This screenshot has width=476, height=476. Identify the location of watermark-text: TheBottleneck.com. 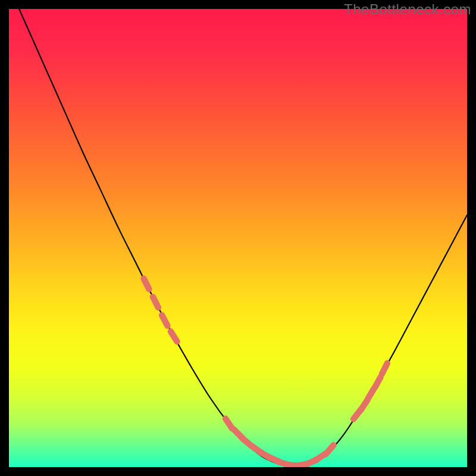
(408, 10).